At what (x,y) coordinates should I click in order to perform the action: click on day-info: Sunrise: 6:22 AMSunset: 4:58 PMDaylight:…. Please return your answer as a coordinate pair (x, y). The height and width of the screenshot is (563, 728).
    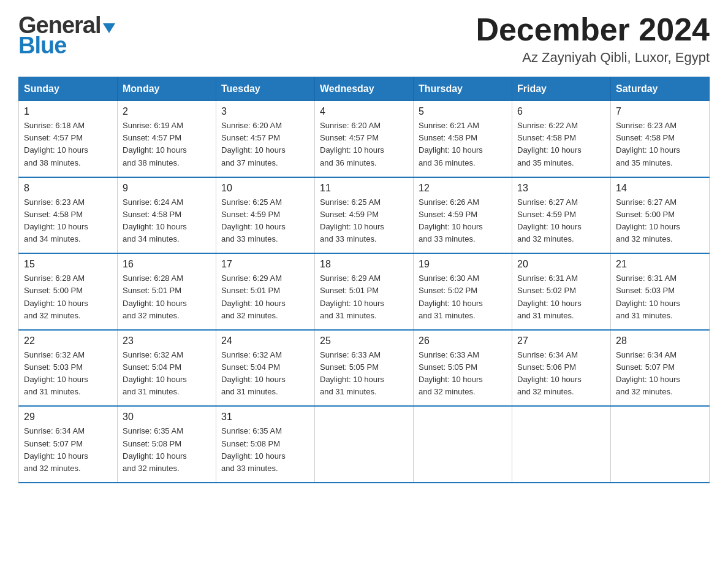
    Looking at the image, I should click on (561, 145).